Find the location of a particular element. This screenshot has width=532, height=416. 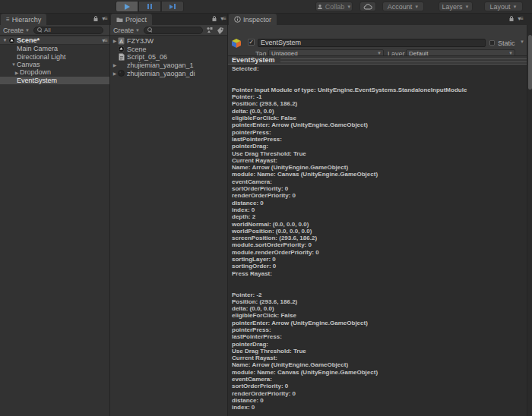

hierarchy-item-main-camera: Main Camera is located at coordinates (55, 49).